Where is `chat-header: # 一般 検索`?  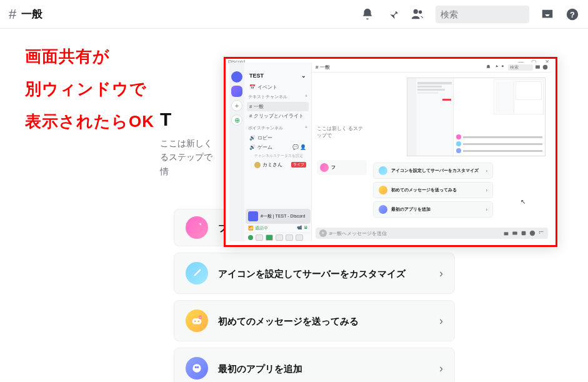 chat-header: # 一般 検索 is located at coordinates (432, 68).